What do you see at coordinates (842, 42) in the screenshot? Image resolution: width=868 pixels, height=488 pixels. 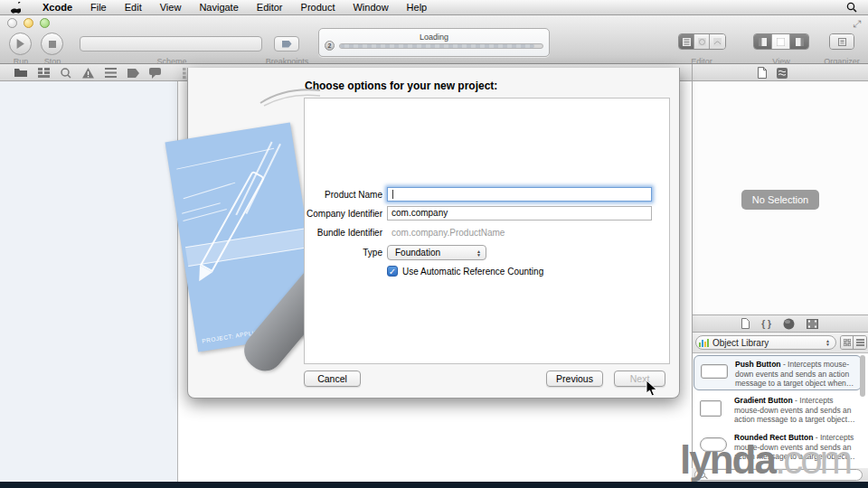 I see `organizer-icon` at bounding box center [842, 42].